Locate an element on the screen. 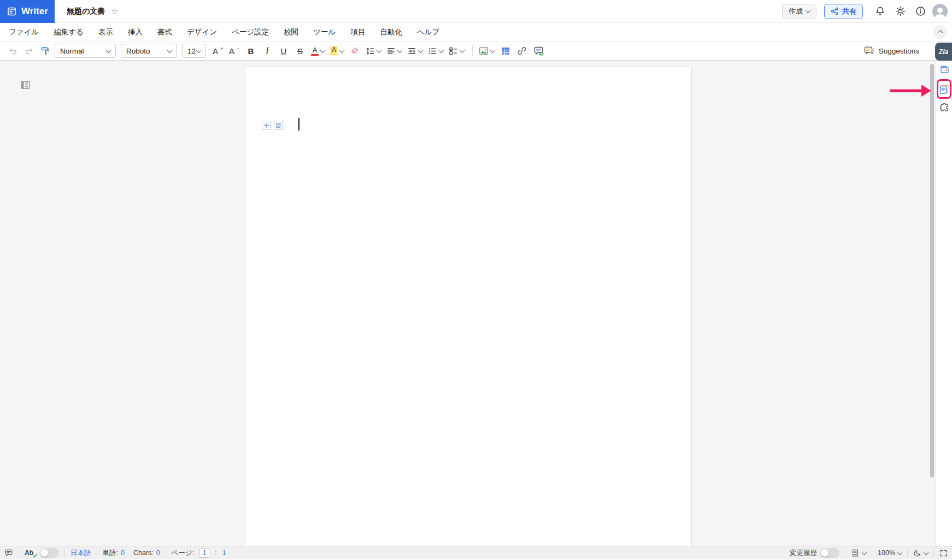  italic-glyph: I is located at coordinates (267, 51).